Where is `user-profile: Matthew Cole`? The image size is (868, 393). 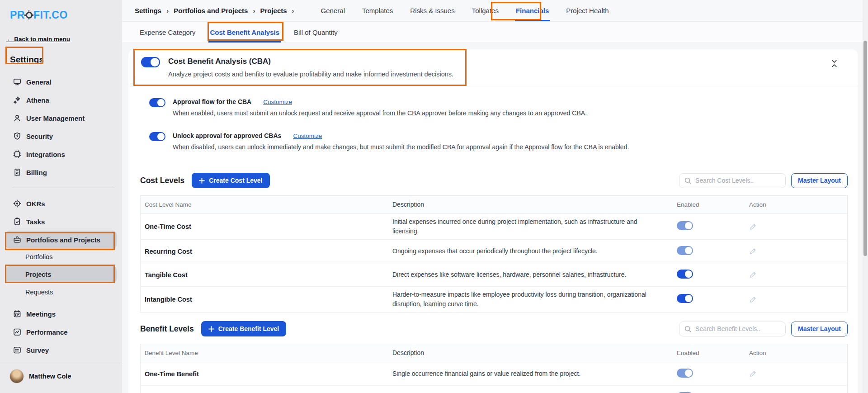 user-profile: Matthew Cole is located at coordinates (61, 377).